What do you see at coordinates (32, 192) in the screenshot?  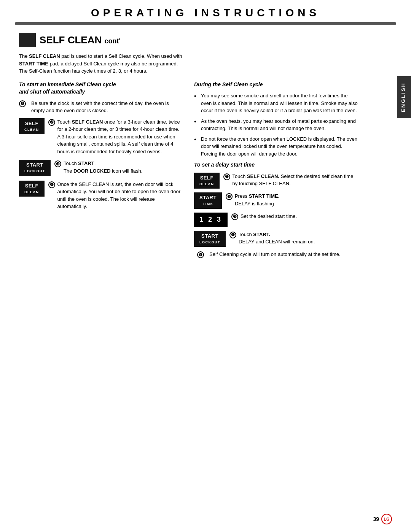 I see `btn3-sub: CLEAN` at bounding box center [32, 192].